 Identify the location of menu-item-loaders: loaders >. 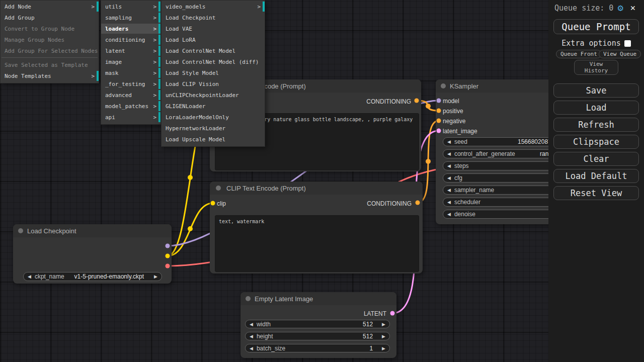
(131, 29).